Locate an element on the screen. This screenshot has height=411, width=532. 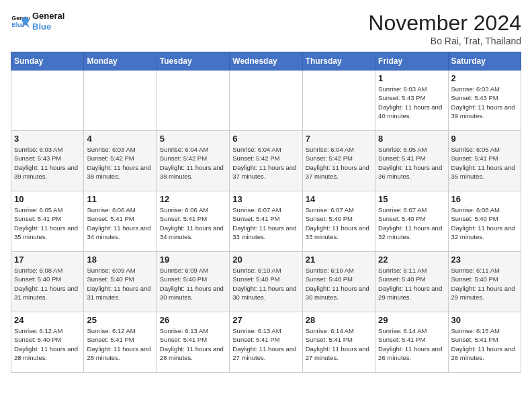
day-number: 20 is located at coordinates (266, 259).